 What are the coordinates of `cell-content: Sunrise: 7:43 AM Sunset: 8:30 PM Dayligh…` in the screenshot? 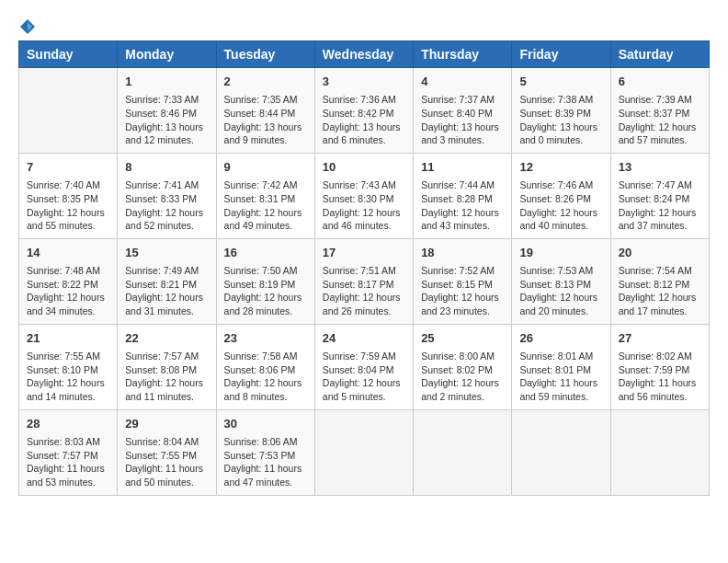 It's located at (364, 206).